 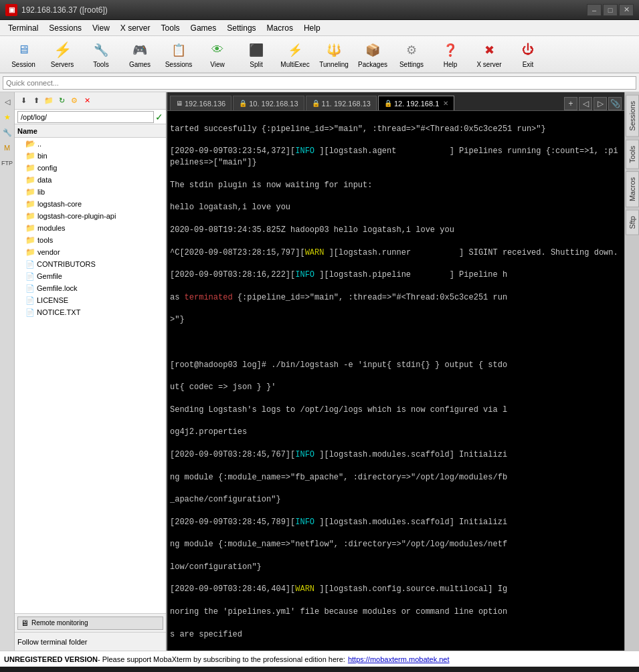 What do you see at coordinates (320, 28) in the screenshot?
I see `menubar: Terminal Sessions View X server Tools Ga…` at bounding box center [320, 28].